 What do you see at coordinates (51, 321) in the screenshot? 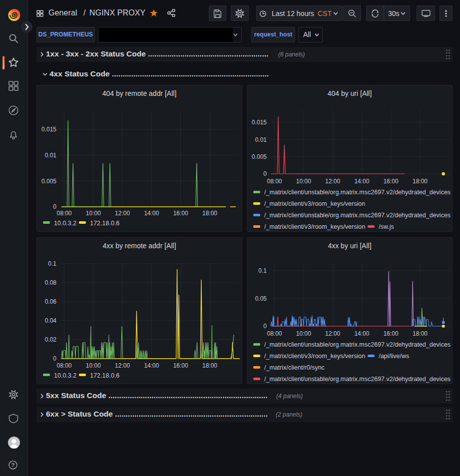
I see `svg-text: 0.04` at bounding box center [51, 321].